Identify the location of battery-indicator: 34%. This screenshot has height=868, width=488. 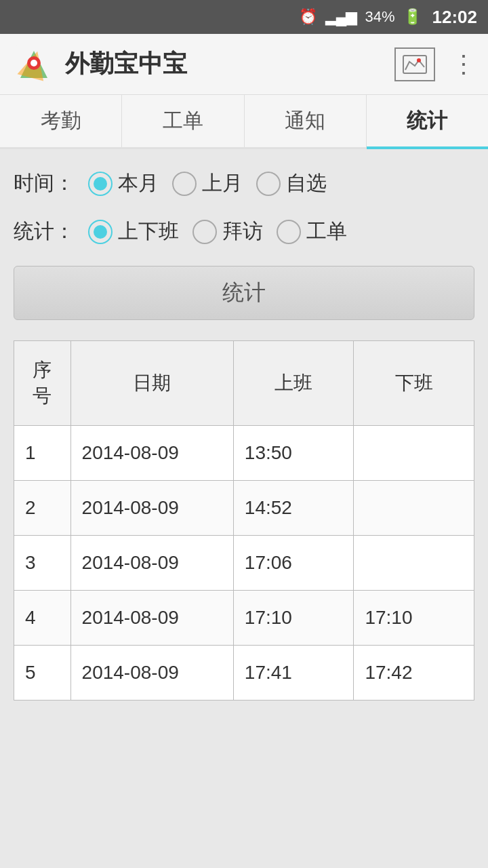
(380, 17).